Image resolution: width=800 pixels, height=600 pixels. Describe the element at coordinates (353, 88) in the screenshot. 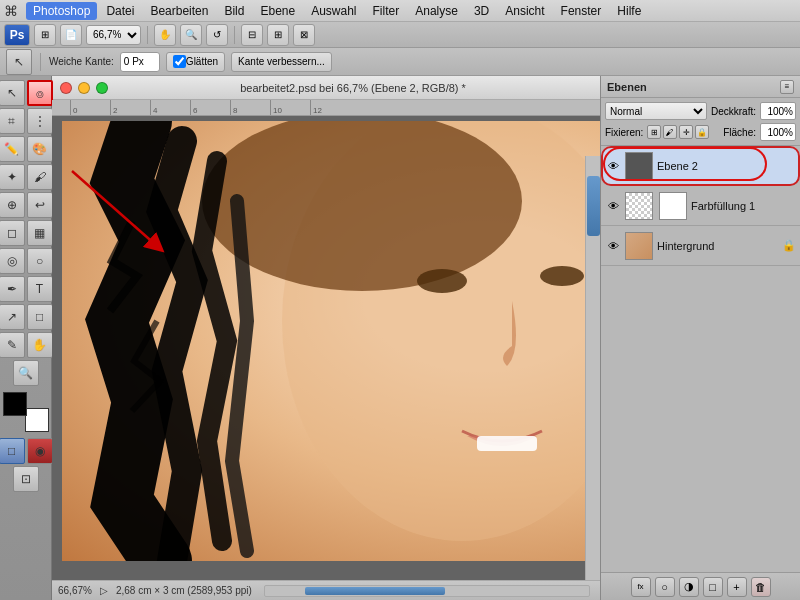

I see `canvas-title: bearbeitet2.psd bei 66,7% (Ebene 2, RGB/…` at that location.